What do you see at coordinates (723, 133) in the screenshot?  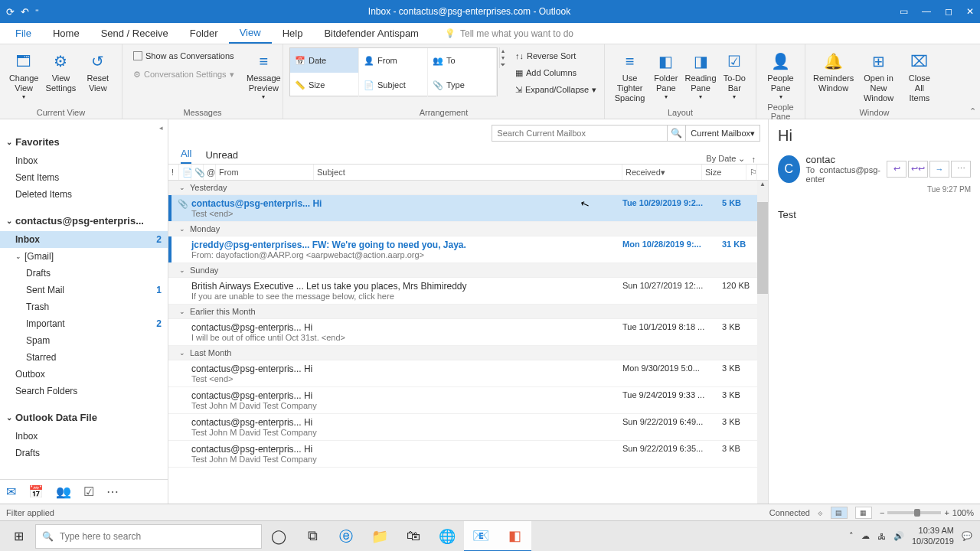 I see `search-scope-dropdown: Current Mailbox ▾` at bounding box center [723, 133].